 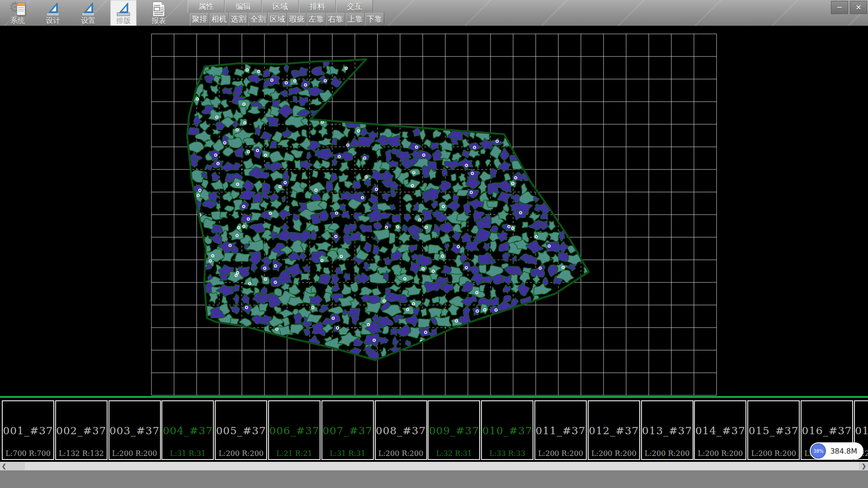 What do you see at coordinates (507, 431) in the screenshot?
I see `piece-id-label: 010_#37` at bounding box center [507, 431].